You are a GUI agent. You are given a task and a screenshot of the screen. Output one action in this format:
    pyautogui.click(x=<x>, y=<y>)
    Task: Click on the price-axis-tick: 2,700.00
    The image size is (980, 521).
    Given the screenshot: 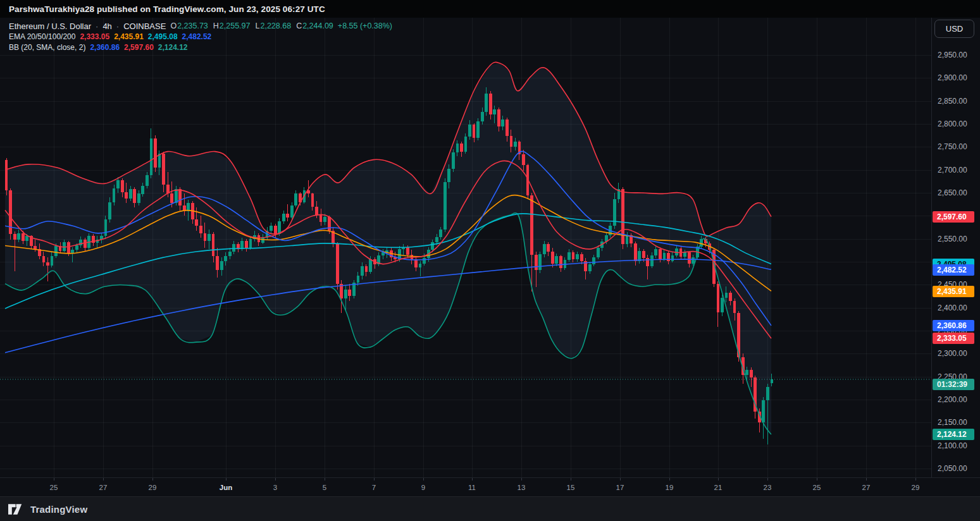 What is the action you would take?
    pyautogui.click(x=953, y=170)
    